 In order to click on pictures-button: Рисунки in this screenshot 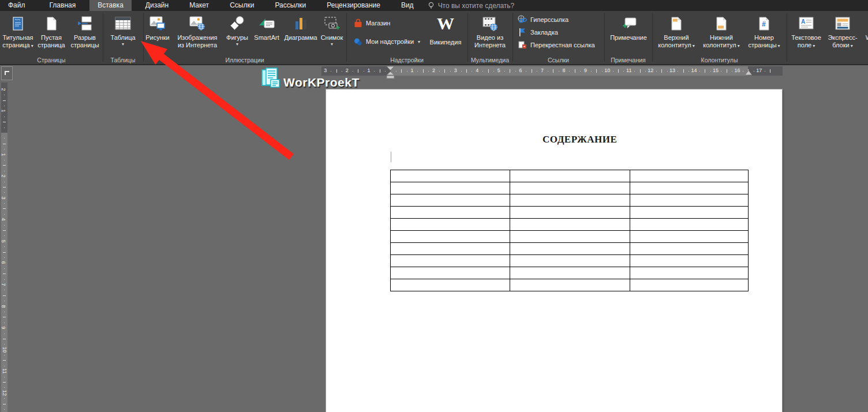, I will do `click(158, 37)`.